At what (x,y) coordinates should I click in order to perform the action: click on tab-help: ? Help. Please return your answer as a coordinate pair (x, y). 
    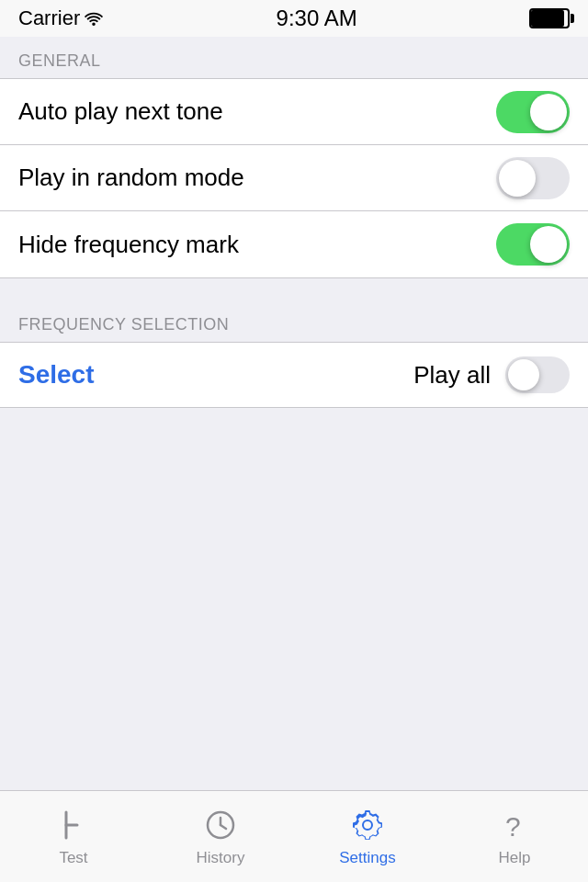
    Looking at the image, I should click on (514, 837).